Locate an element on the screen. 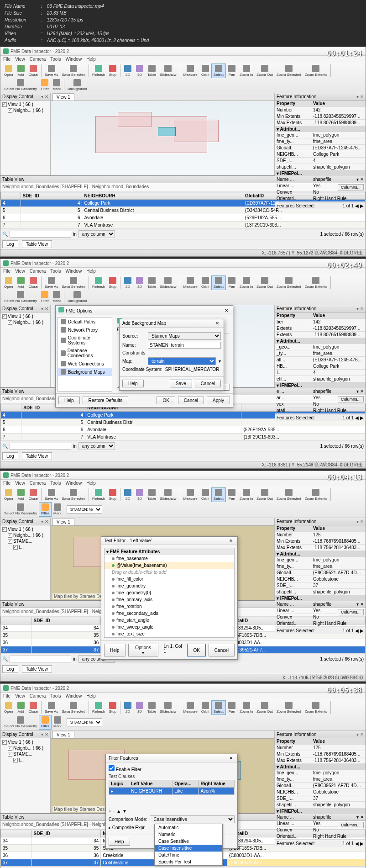 The height and width of the screenshot is (868, 366). zoomout-button: Zoom Out is located at coordinates (265, 71).